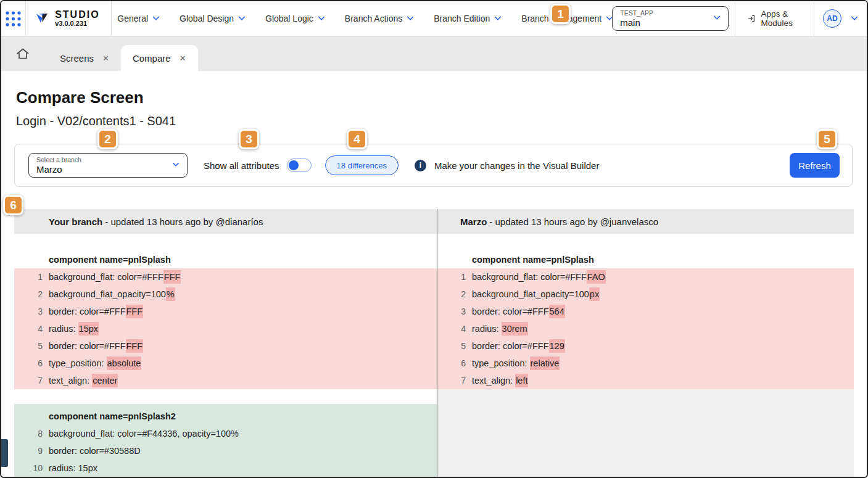 Image resolution: width=868 pixels, height=478 pixels. I want to click on diff-highlight: 129, so click(557, 346).